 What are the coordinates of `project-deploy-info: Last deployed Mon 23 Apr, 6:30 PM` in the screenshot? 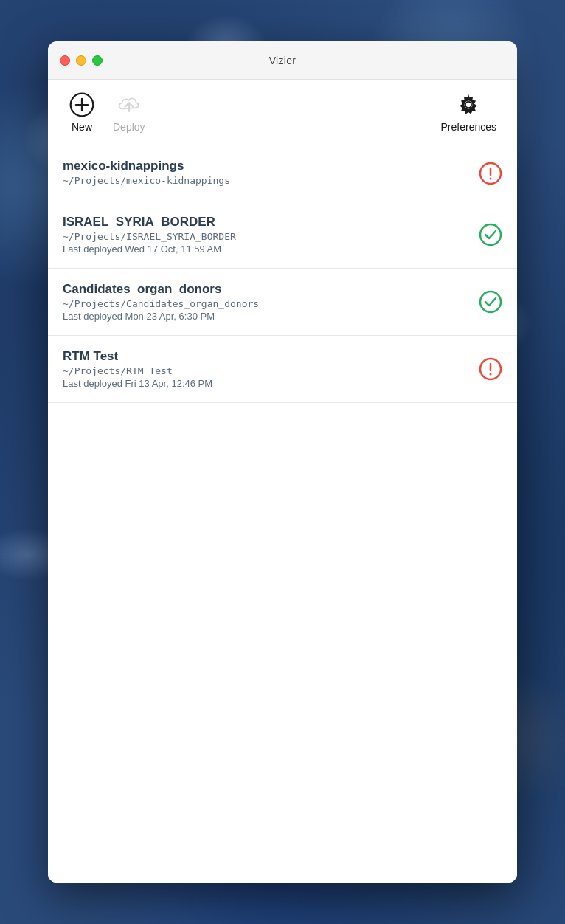 It's located at (266, 316).